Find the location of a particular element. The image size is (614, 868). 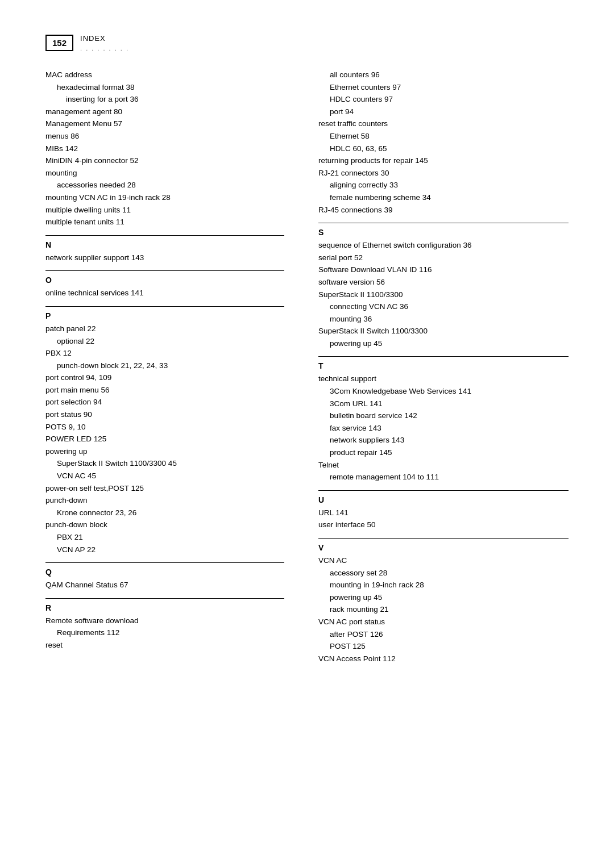

divider-t is located at coordinates (443, 357).